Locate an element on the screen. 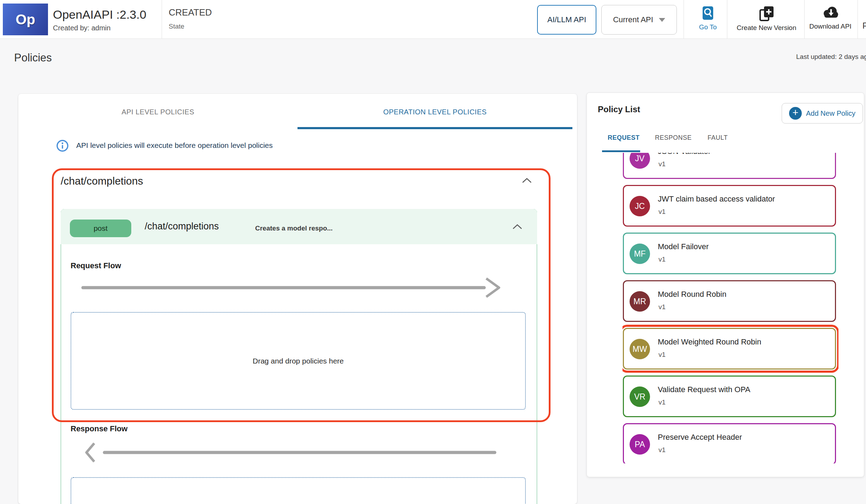  go-to-button: Go To is located at coordinates (708, 18).